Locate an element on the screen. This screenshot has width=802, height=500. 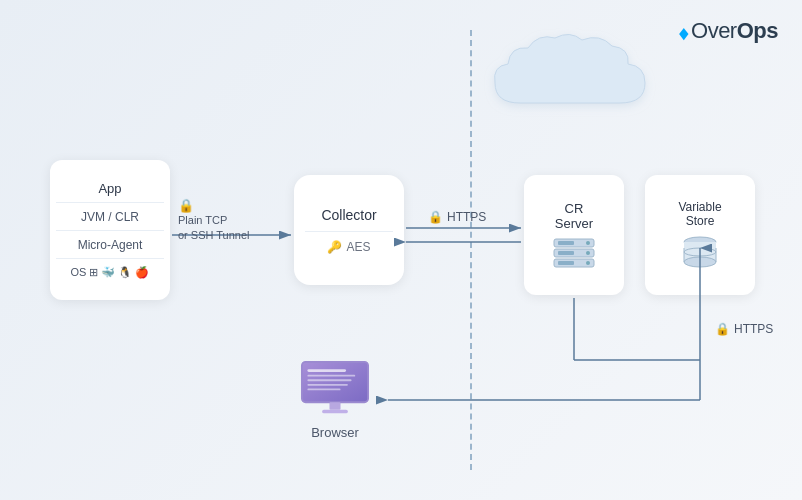
linux-icon: 🐧 is located at coordinates (125, 272).